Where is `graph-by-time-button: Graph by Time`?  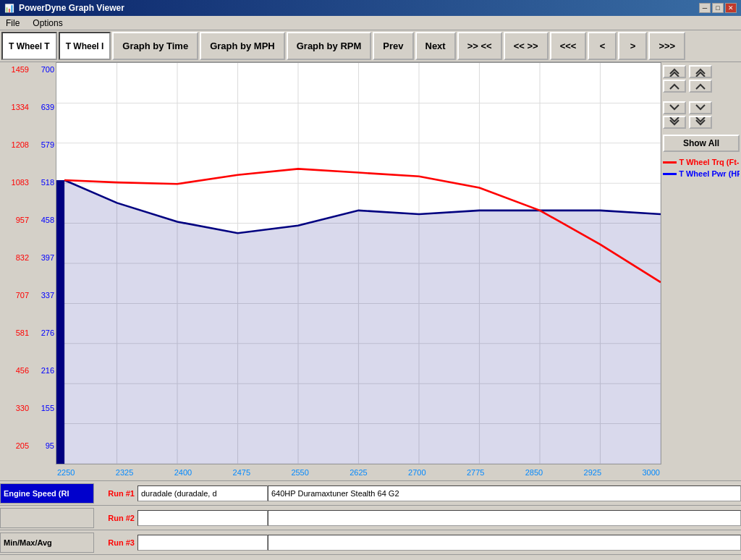
graph-by-time-button: Graph by Time is located at coordinates (155, 46).